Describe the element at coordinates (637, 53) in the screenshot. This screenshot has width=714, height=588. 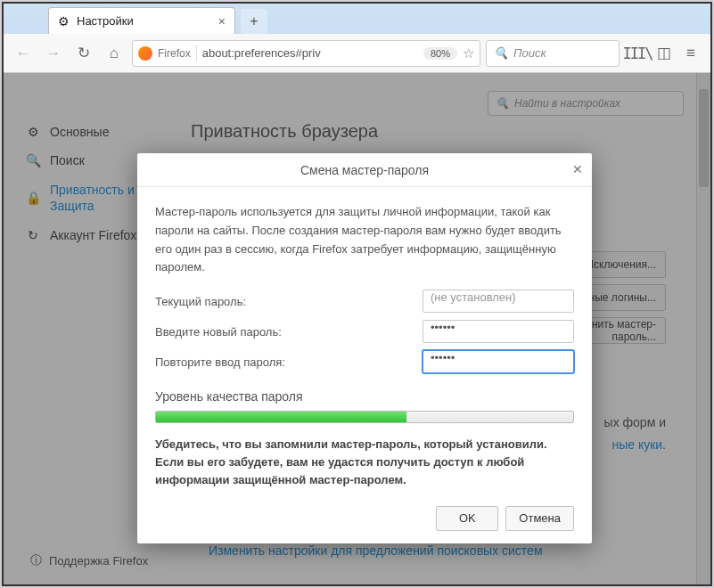
I see `library-button: III\` at that location.